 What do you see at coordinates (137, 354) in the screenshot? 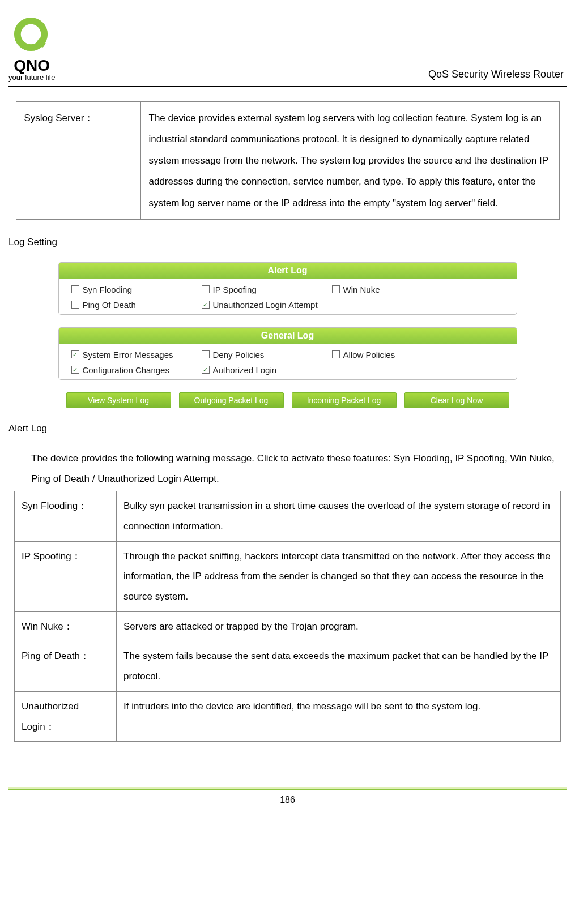
I see `system-error-messages-checkbox: ✓ System Error Messages` at bounding box center [137, 354].